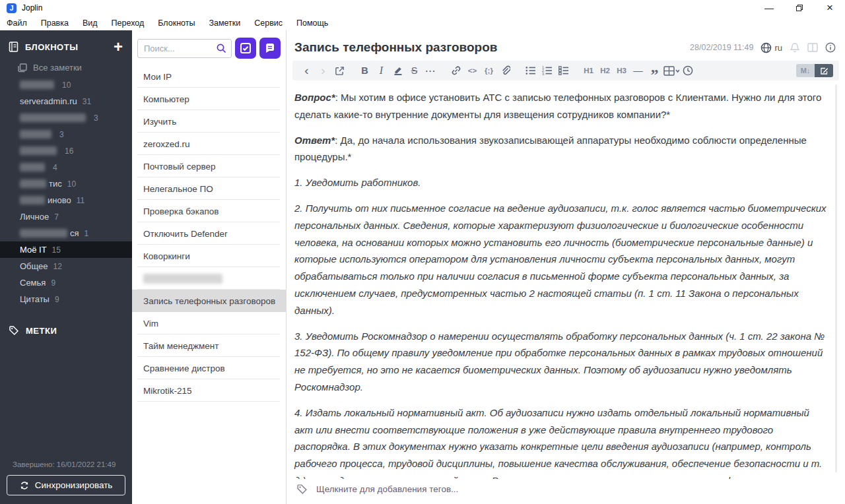 The width and height of the screenshot is (845, 504). I want to click on menu-item-Помощь: Помощь, so click(312, 23).